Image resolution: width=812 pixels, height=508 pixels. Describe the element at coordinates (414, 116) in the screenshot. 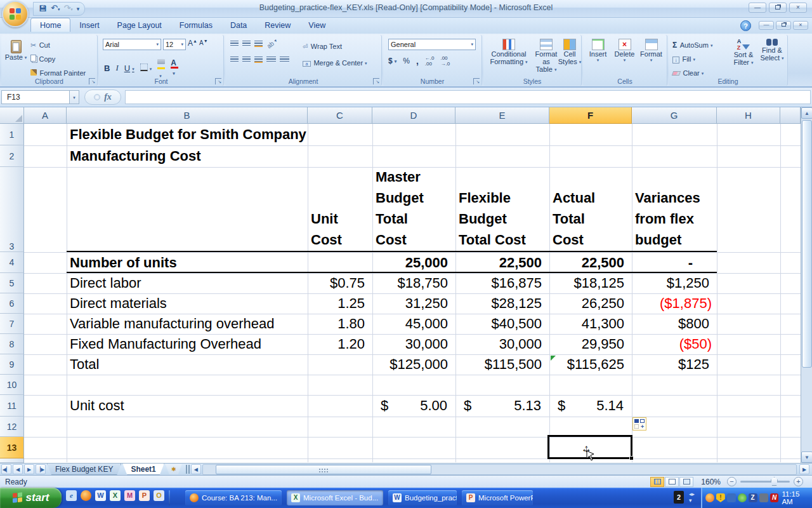

I see `column-header-d: D` at that location.